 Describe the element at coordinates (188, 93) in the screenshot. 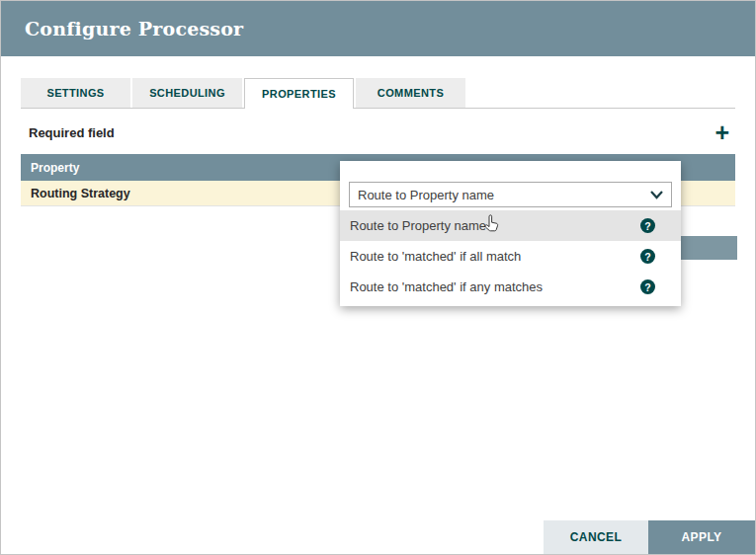

I see `tab-scheduling: SCHEDULING` at that location.